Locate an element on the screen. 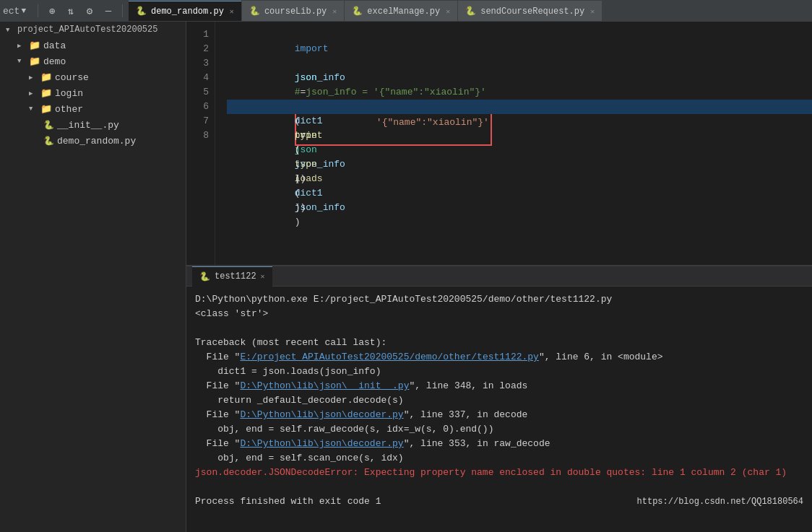 The image size is (812, 532). top-bar: ect ▼ ⊕ ⇅ ⚙ — 🐍 demo_random.py ✕ 🐍 cours… is located at coordinates (406, 11).